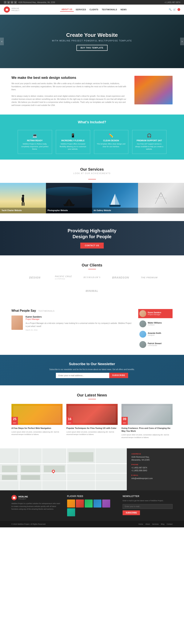 The height and width of the screenshot is (644, 184). Describe the element at coordinates (15, 2) in the screenshot. I see `pinterest-icon: p` at that location.